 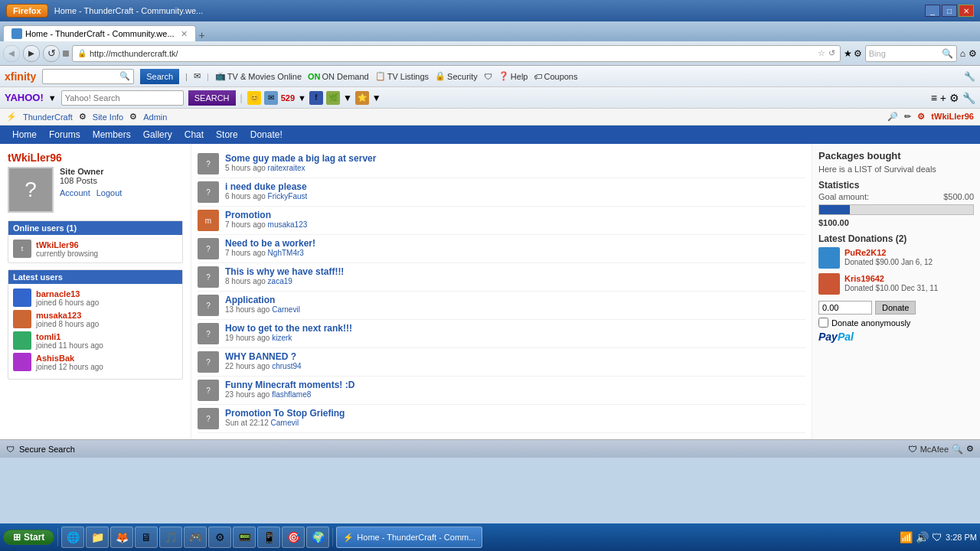 What do you see at coordinates (35, 158) in the screenshot?
I see `username-link: tWkiLler96` at bounding box center [35, 158].